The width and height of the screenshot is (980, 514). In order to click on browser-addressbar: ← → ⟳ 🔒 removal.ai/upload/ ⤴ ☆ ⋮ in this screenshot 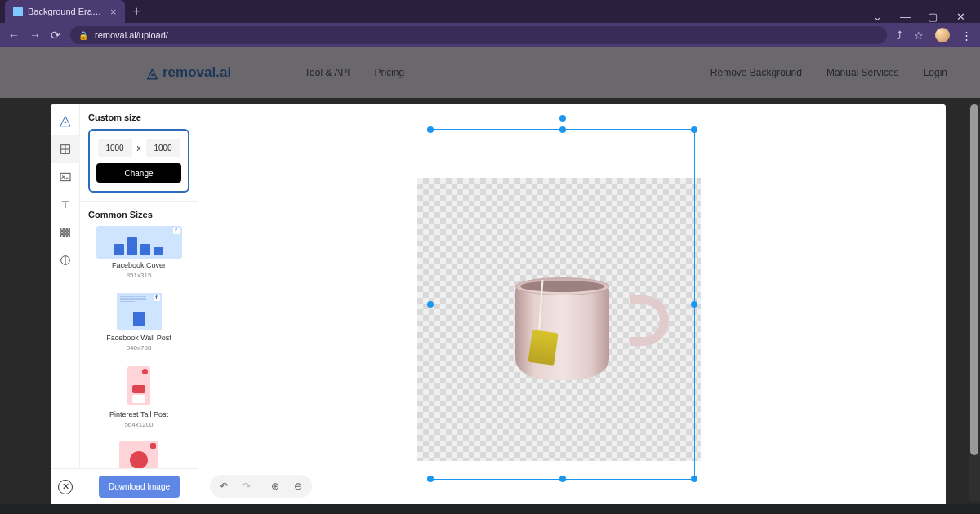, I will do `click(490, 35)`.